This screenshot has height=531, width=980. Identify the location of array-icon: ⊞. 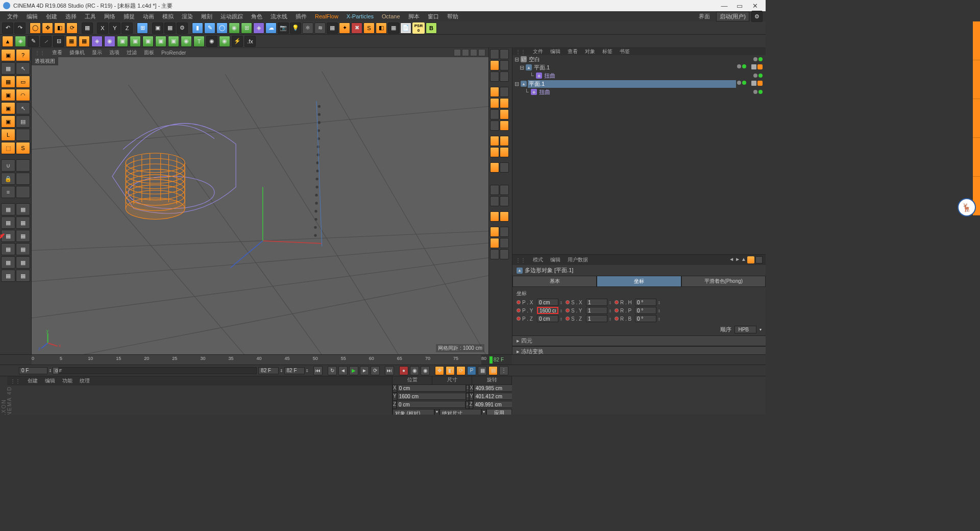
(247, 28).